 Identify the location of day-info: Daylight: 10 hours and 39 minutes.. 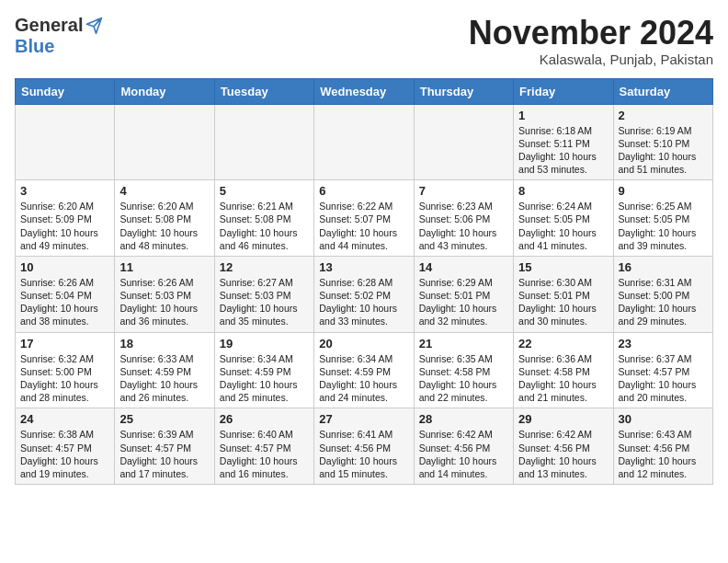
(664, 239).